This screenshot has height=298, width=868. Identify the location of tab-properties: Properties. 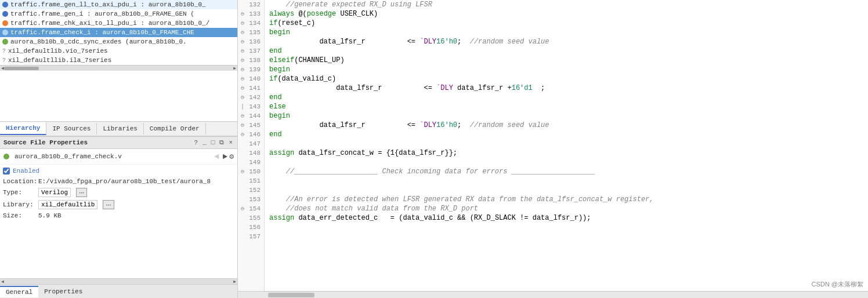
(63, 292).